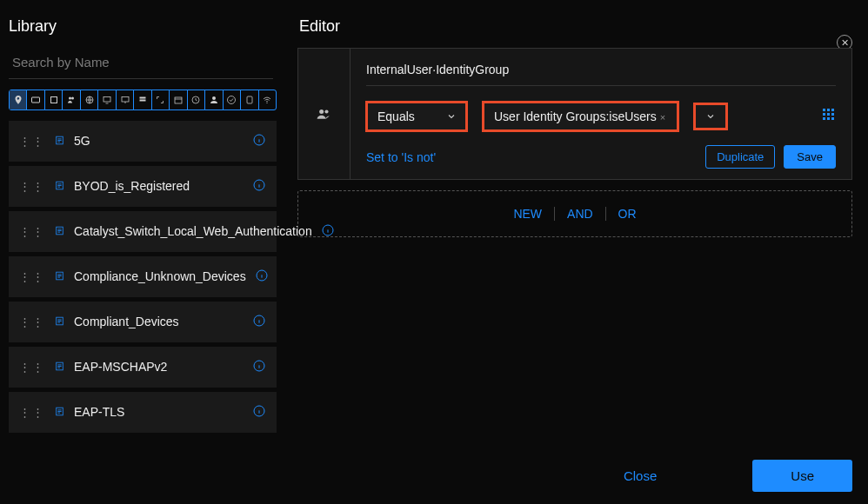  Describe the element at coordinates (143, 186) in the screenshot. I see `list-item: ⋮⋮ BYOD_is_Registered` at that location.